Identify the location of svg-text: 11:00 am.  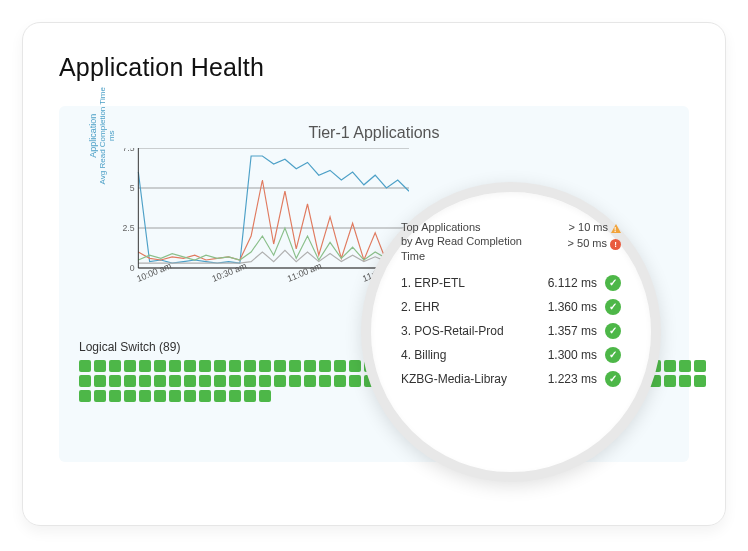
(304, 272).